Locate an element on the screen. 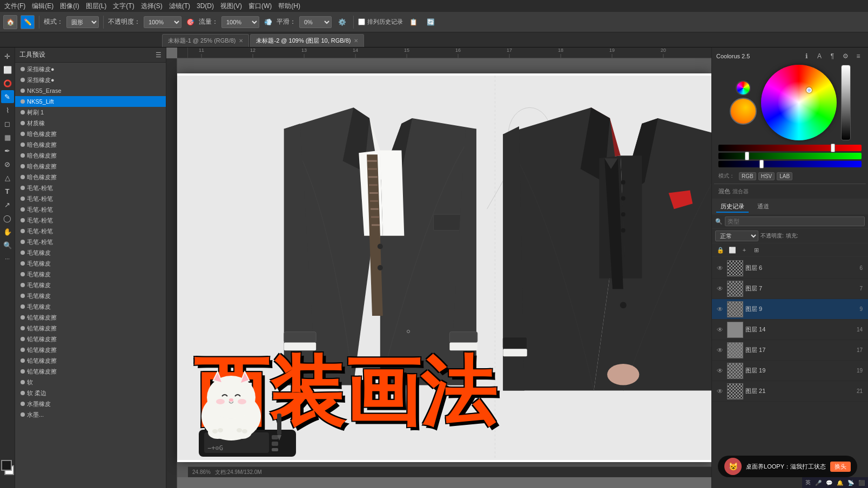  tab-0: 未标题-1 @ 25% (RGB/8) ✕ is located at coordinates (205, 40).